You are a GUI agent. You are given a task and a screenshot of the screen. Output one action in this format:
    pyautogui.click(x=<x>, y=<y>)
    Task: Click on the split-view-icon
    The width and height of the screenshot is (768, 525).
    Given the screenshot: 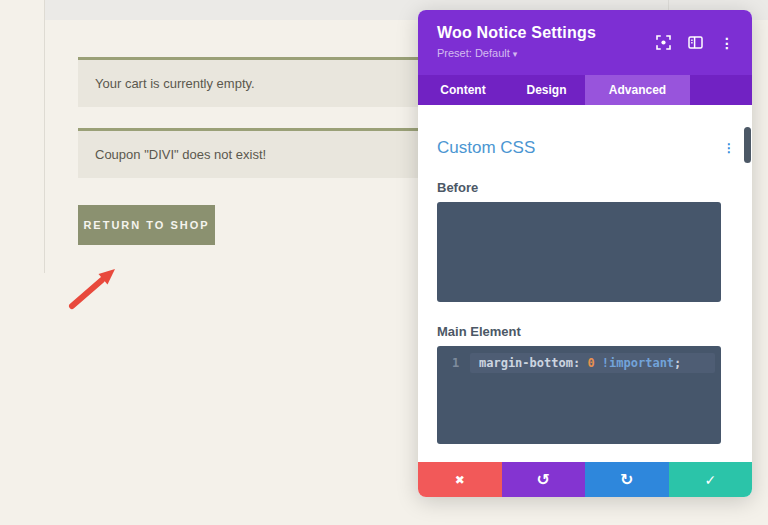 What is the action you would take?
    pyautogui.click(x=696, y=42)
    